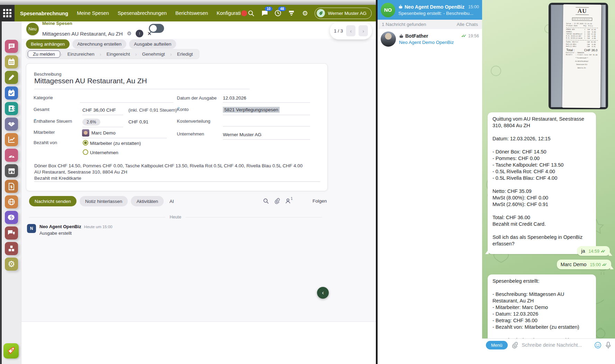 This screenshot has width=615, height=364. What do you see at coordinates (278, 13) in the screenshot?
I see `activities-clock-icon: 48` at bounding box center [278, 13].